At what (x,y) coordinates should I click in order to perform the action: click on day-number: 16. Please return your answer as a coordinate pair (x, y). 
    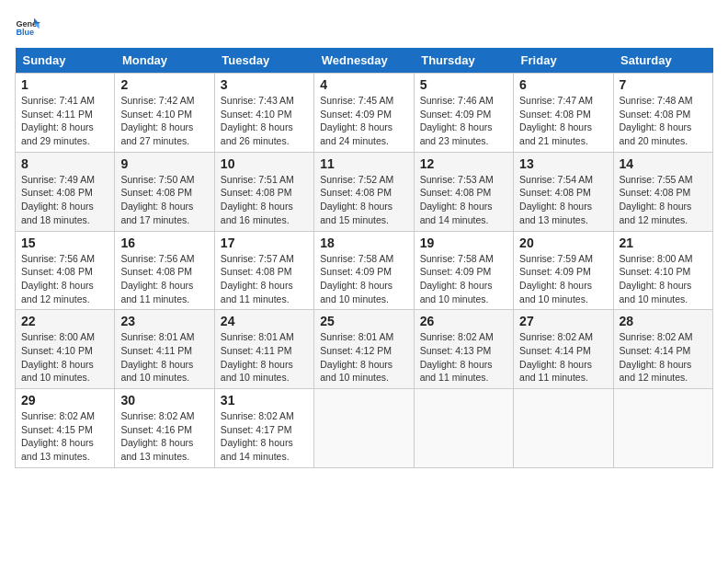
    Looking at the image, I should click on (164, 243).